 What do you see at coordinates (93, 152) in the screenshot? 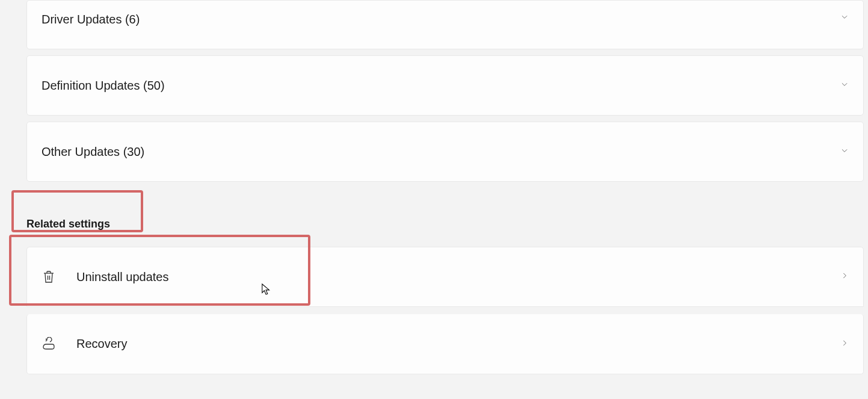
I see `other-updates-label: Other Updates (30)` at bounding box center [93, 152].